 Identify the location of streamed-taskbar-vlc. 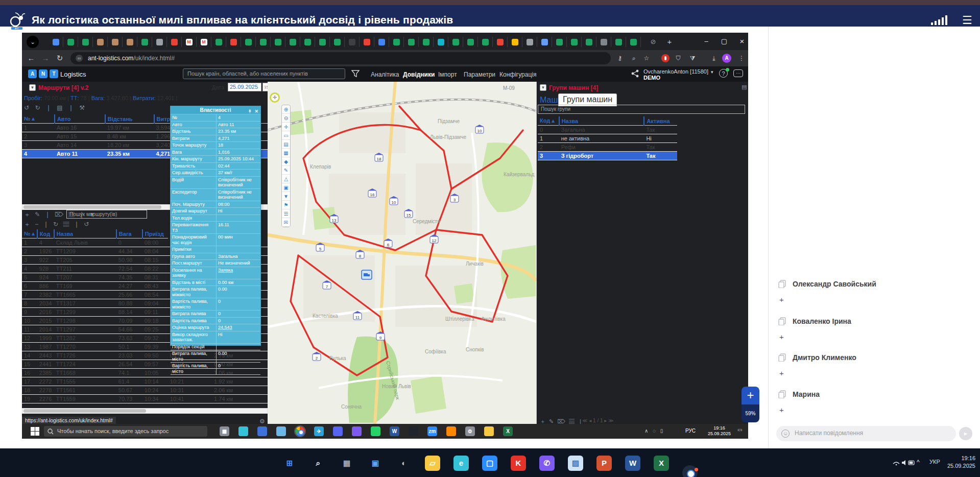
(451, 431).